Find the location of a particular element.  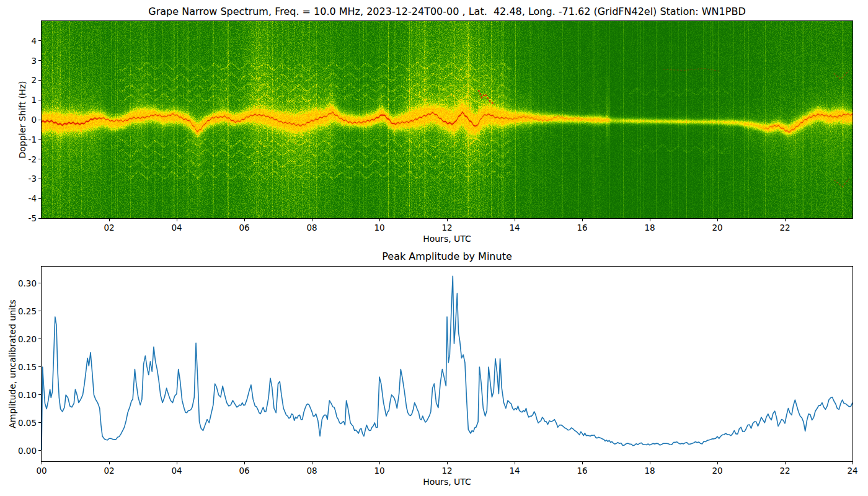

y-tick-label: 3 is located at coordinates (19, 61).